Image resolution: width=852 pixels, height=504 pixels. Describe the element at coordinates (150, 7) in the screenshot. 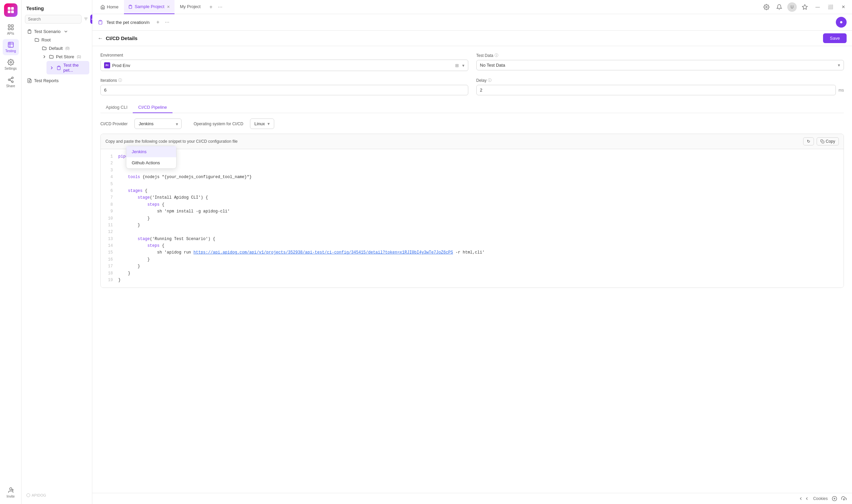

I see `sample-project-tab-label: Sample Project` at that location.